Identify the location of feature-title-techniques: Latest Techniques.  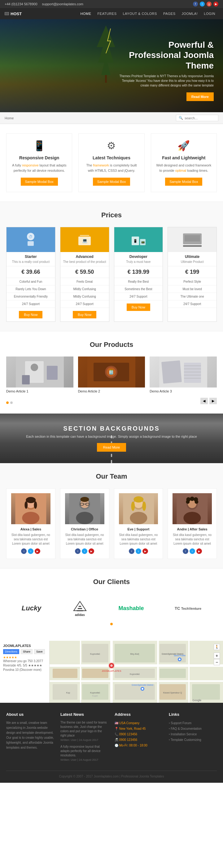
(111, 158).